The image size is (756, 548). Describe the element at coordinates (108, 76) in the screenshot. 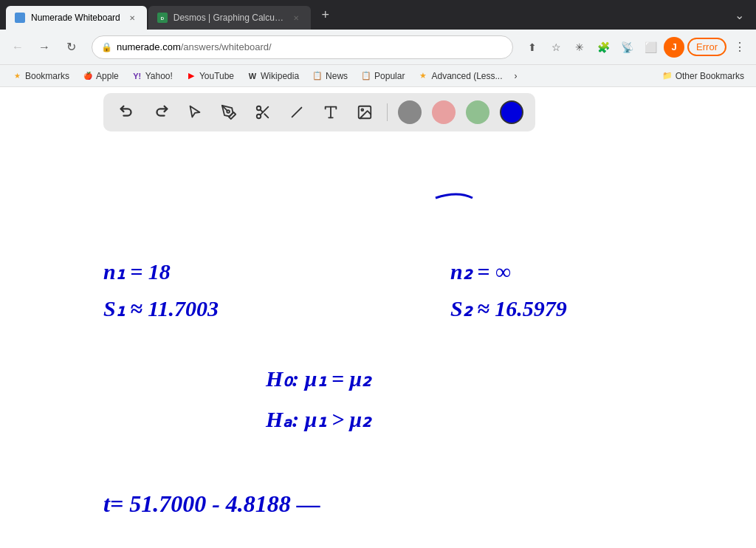

I see `apple-label: Apple` at that location.